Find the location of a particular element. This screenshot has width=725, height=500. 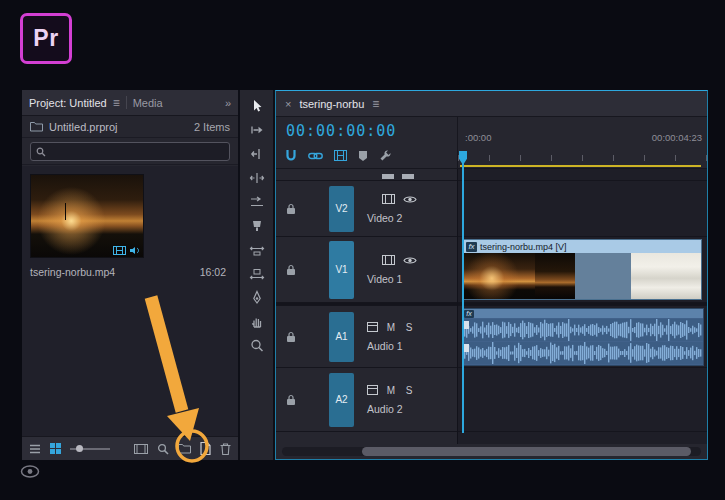

clip-caption: tsering-norbu.mp4 16:02 is located at coordinates (129, 272).